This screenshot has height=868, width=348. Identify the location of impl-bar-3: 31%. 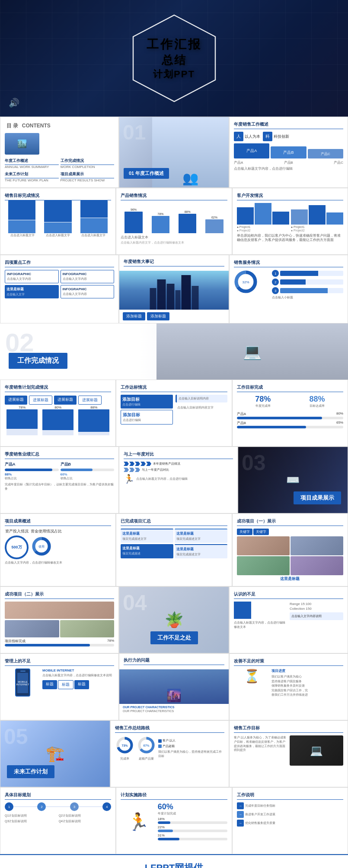
(193, 837).